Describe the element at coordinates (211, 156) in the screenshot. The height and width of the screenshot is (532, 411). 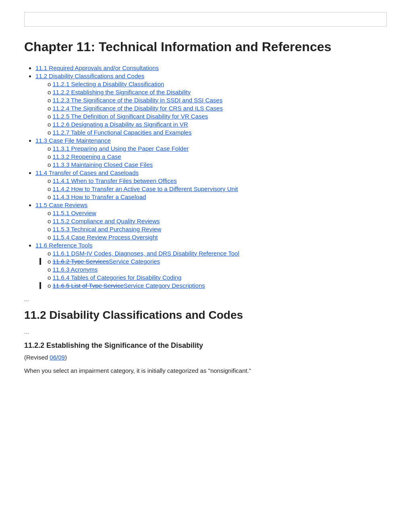
I see `toc-sublist-11-3: 11.3.1 Preparing and Using the Paper Cas…` at that location.